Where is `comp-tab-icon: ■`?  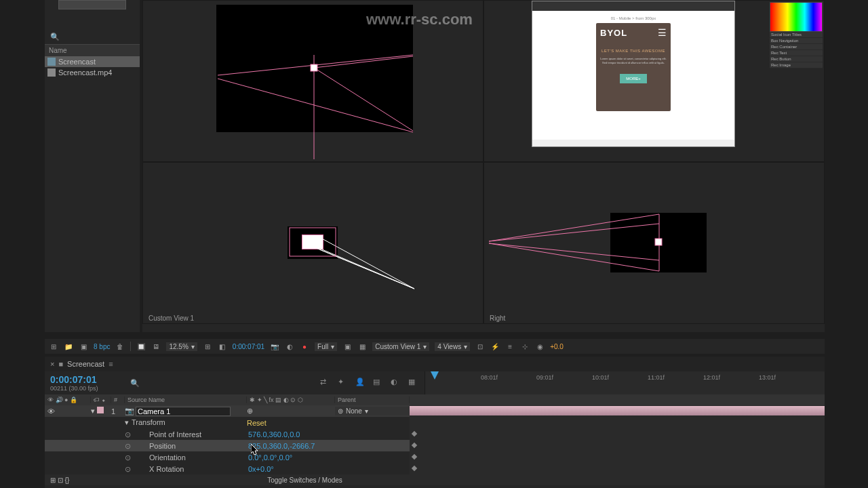
comp-tab-icon: ■ is located at coordinates (61, 364).